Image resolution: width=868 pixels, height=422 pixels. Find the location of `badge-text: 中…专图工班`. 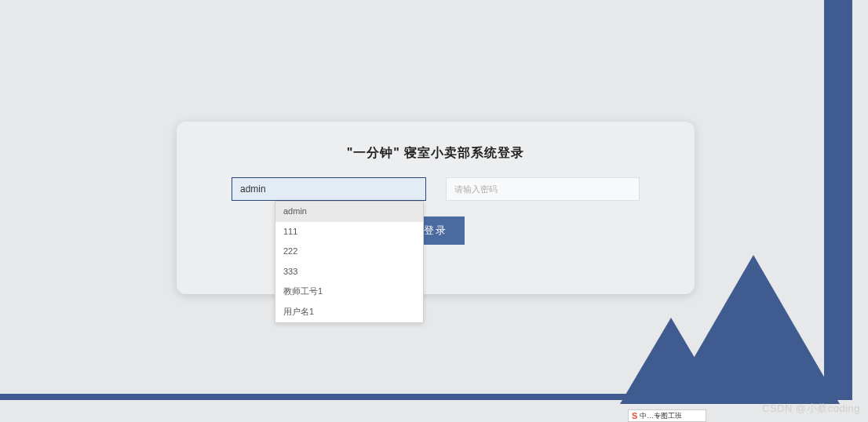

badge-text: 中…专图工班 is located at coordinates (661, 416).